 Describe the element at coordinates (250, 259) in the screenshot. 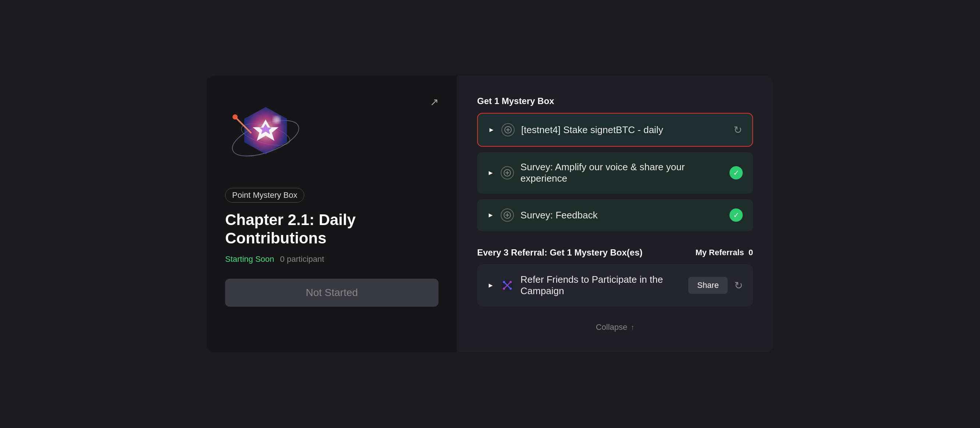

I see `status-label: Starting Soon` at that location.